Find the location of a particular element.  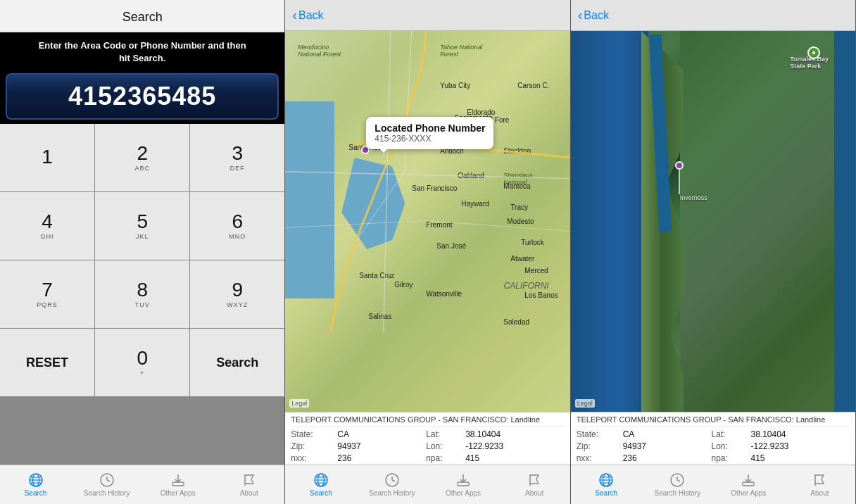

tab-about-label-1: About is located at coordinates (249, 493).